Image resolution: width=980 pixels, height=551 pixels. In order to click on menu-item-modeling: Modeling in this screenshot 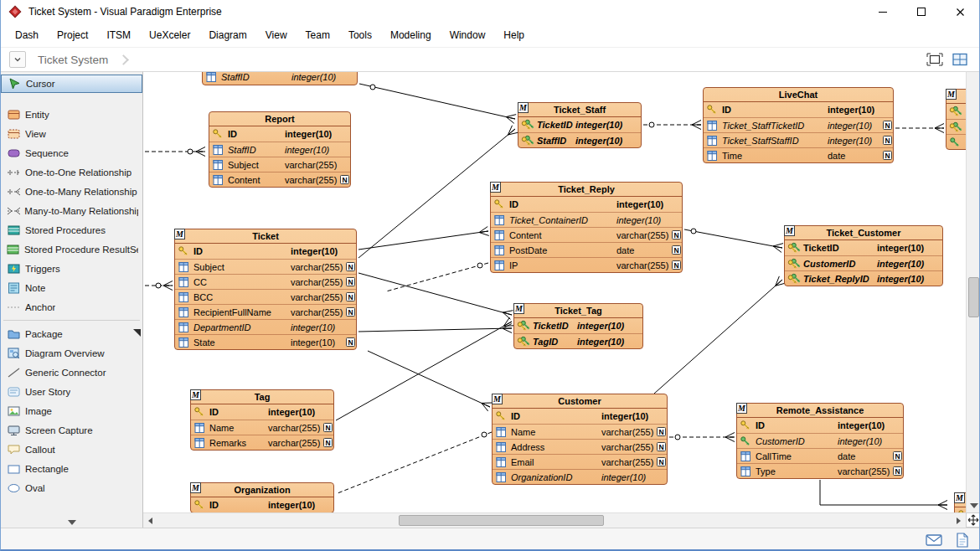, I will do `click(410, 35)`.